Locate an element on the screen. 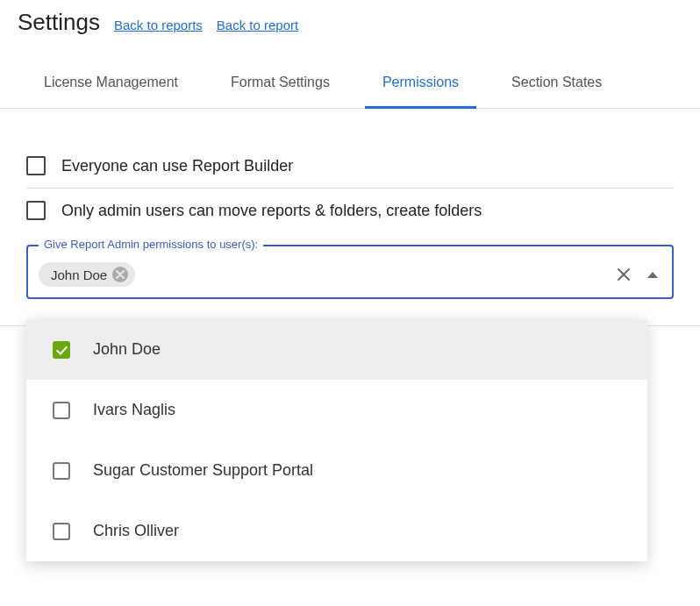 Image resolution: width=700 pixels, height=606 pixels. multiselect-inner: John Doe is located at coordinates (350, 274).